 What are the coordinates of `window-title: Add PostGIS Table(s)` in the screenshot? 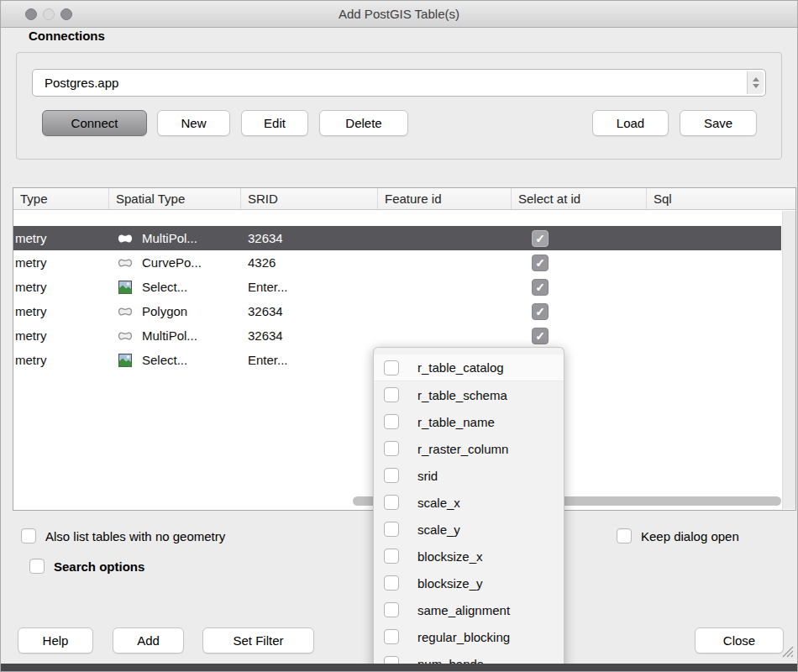 It's located at (399, 13).